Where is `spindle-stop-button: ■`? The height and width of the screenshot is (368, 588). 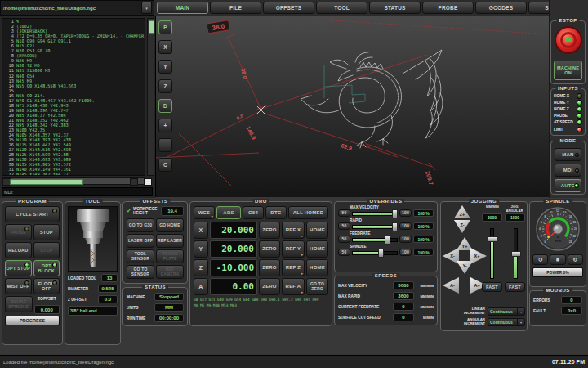 spindle-stop-button: ■ is located at coordinates (557, 260).